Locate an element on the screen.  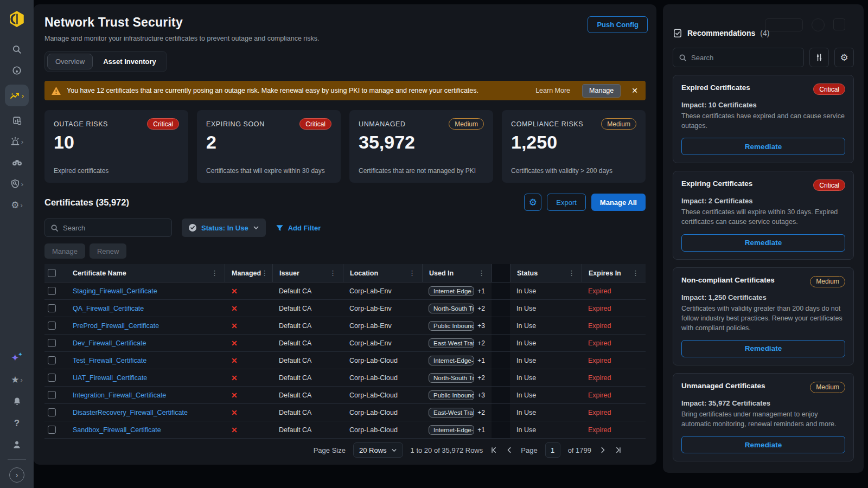
certificate-name-link: Dev_Firewall_Certificate is located at coordinates (110, 343).